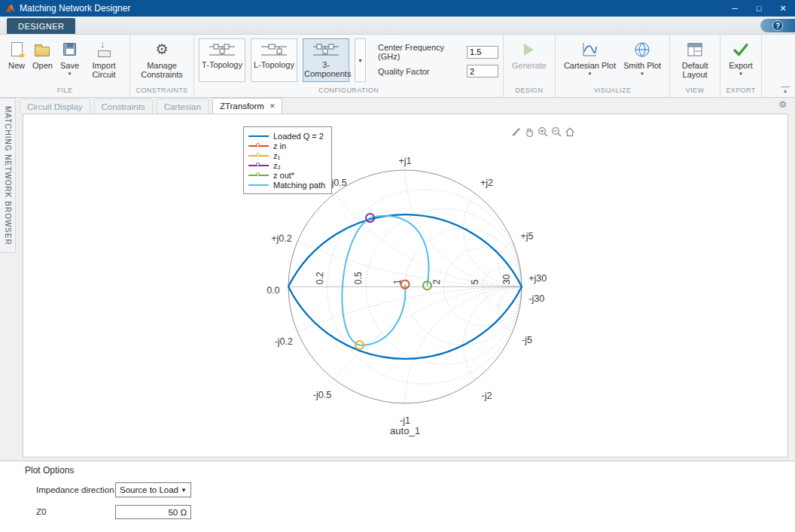 This screenshot has width=795, height=532. What do you see at coordinates (642, 50) in the screenshot?
I see `smith-plot-icon` at bounding box center [642, 50].